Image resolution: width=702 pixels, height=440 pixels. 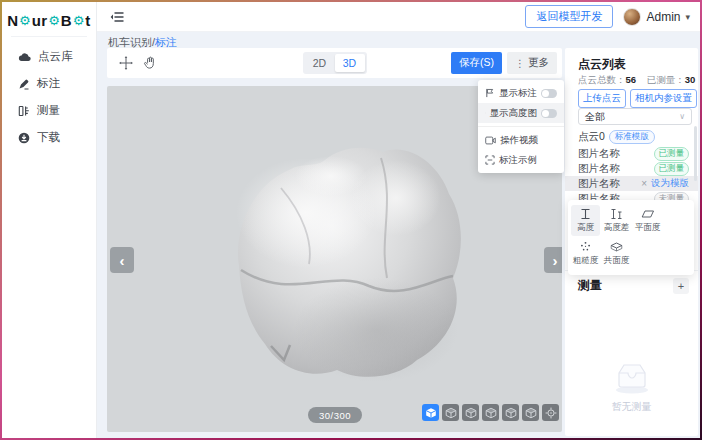 What do you see at coordinates (521, 160) in the screenshot?
I see `menu-item-annotation-example: 标注示例` at bounding box center [521, 160].